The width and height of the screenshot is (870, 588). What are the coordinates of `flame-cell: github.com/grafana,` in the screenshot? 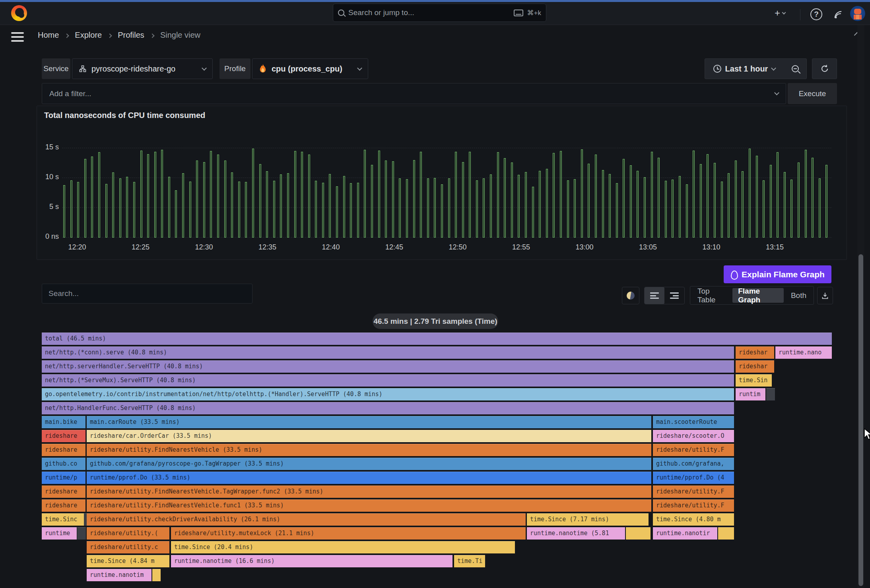 It's located at (693, 464).